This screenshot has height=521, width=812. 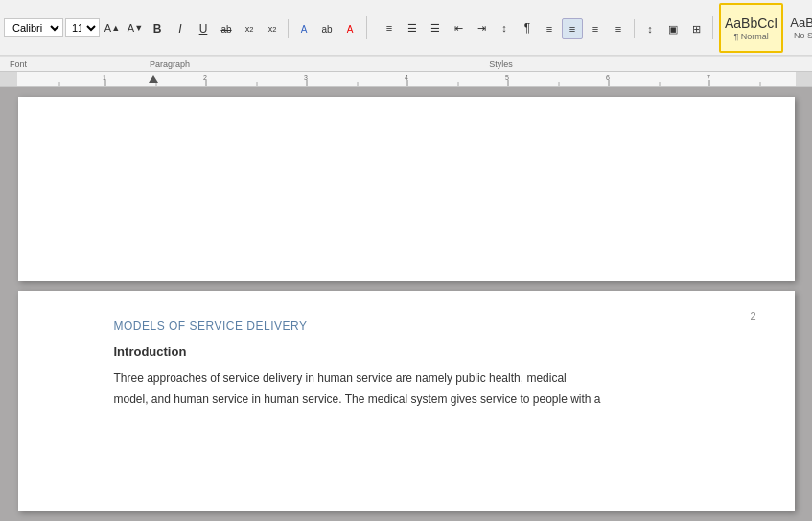 What do you see at coordinates (406, 77) in the screenshot?
I see `svg-text: 4` at bounding box center [406, 77].